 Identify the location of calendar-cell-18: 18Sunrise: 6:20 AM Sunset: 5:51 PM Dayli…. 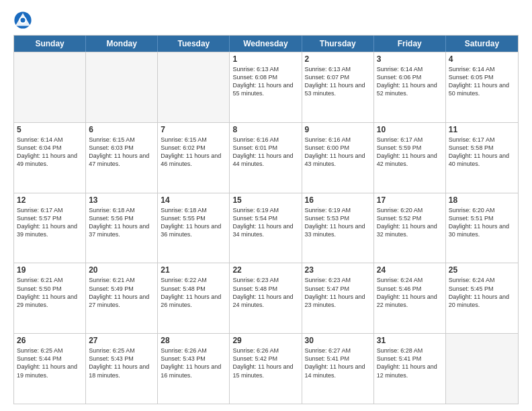
(482, 228).